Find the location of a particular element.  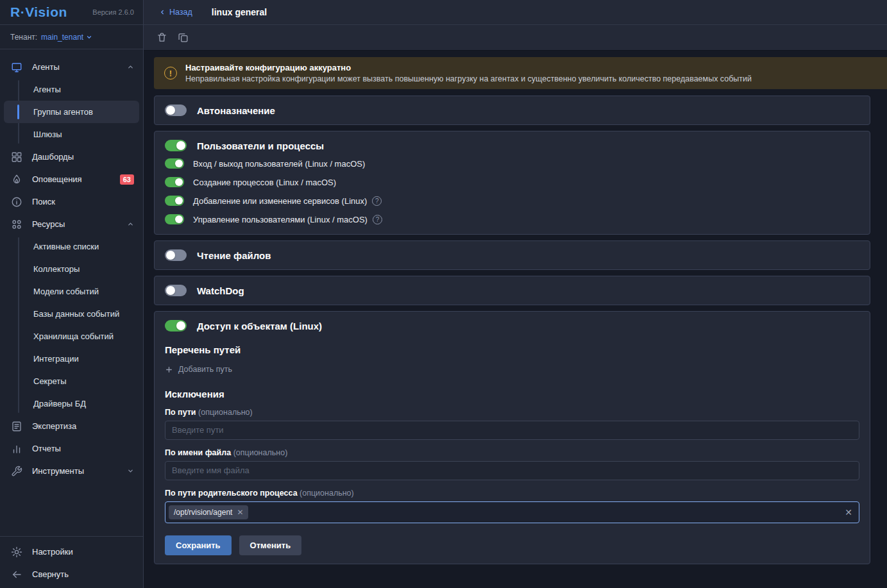

sidebar-item-secrets: Секреты is located at coordinates (72, 381).